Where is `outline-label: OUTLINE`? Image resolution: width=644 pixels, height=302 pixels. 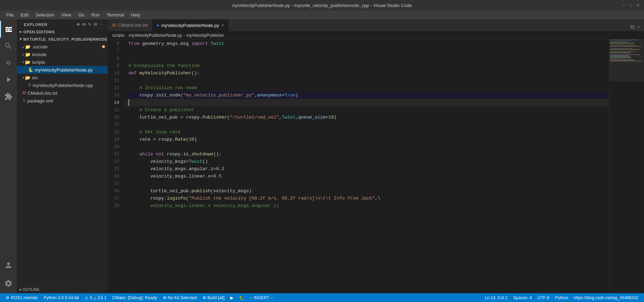
outline-label: OUTLINE is located at coordinates (31, 289).